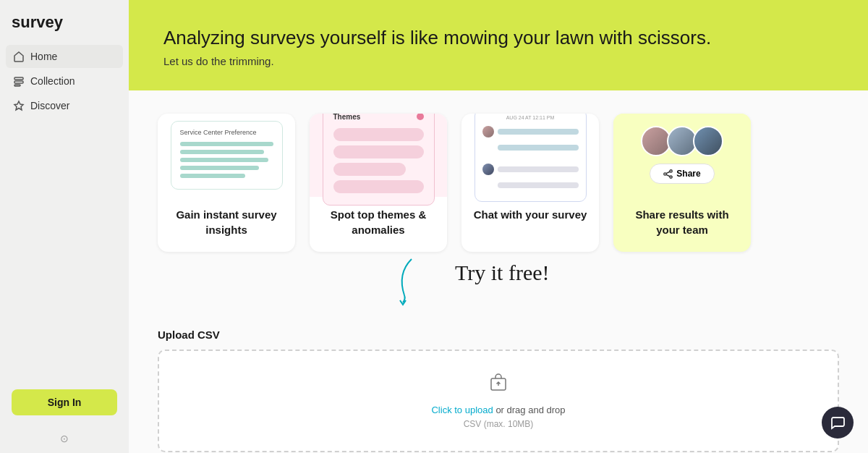 The height and width of the screenshot is (453, 868). I want to click on chat-preview: AUG 24 AT 12:11 PM, so click(531, 158).